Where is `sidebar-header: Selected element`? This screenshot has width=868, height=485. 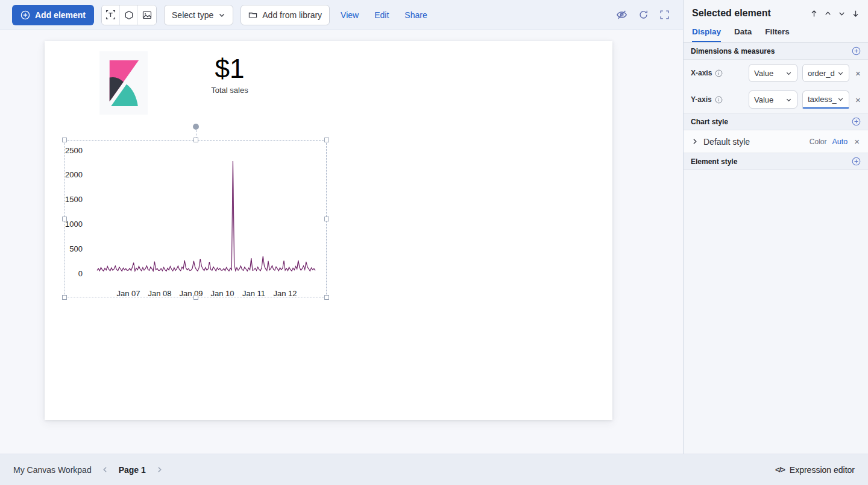 sidebar-header: Selected element is located at coordinates (776, 12).